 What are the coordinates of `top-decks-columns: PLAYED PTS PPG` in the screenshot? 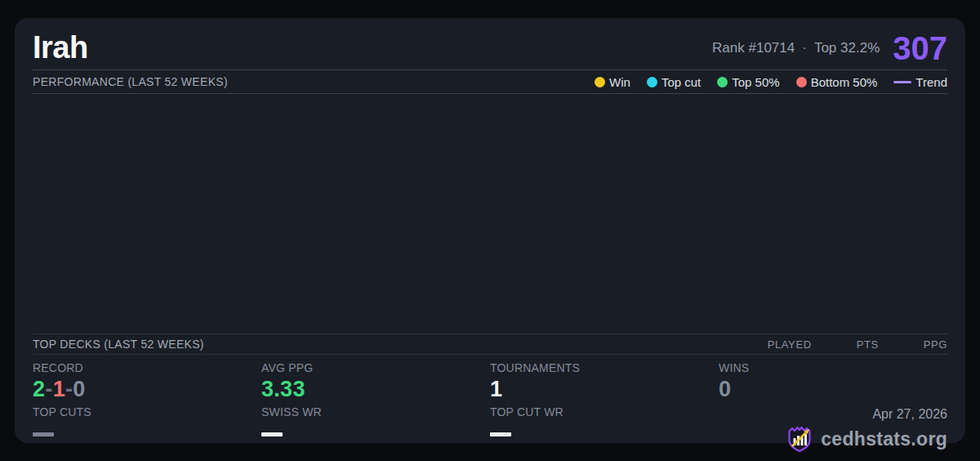 It's located at (858, 345).